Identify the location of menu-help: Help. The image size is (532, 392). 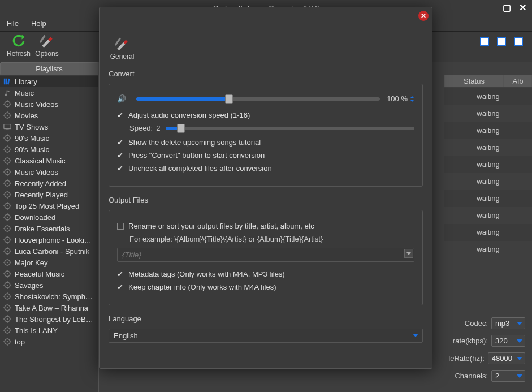
(38, 24).